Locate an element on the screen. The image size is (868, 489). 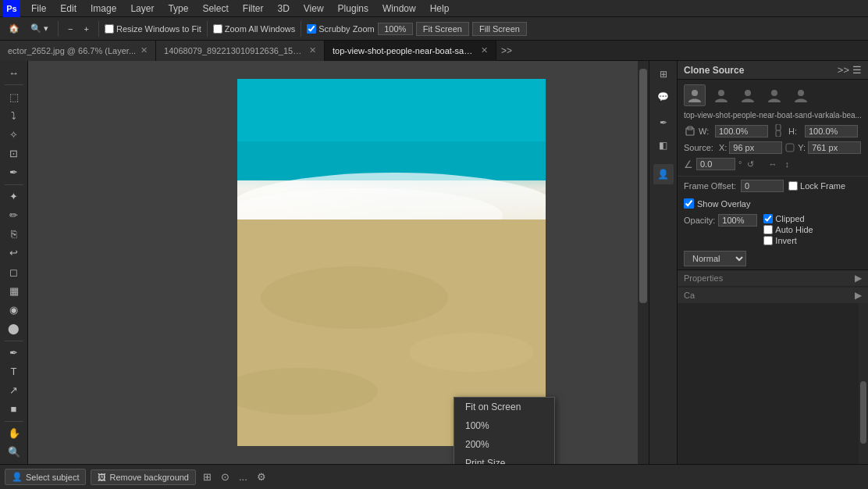
comments-icon: 💬 is located at coordinates (663, 97).